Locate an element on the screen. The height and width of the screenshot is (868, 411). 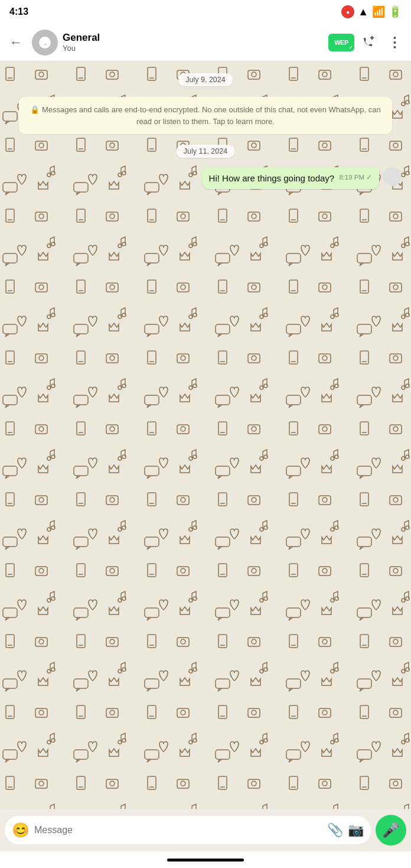
date-label-2: July 11, 2024 is located at coordinates (206, 151).